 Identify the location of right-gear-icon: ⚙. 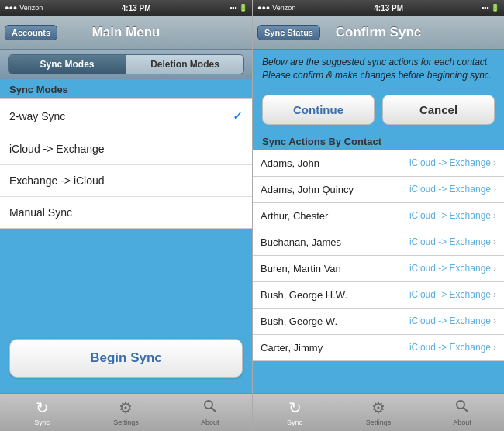
(378, 408).